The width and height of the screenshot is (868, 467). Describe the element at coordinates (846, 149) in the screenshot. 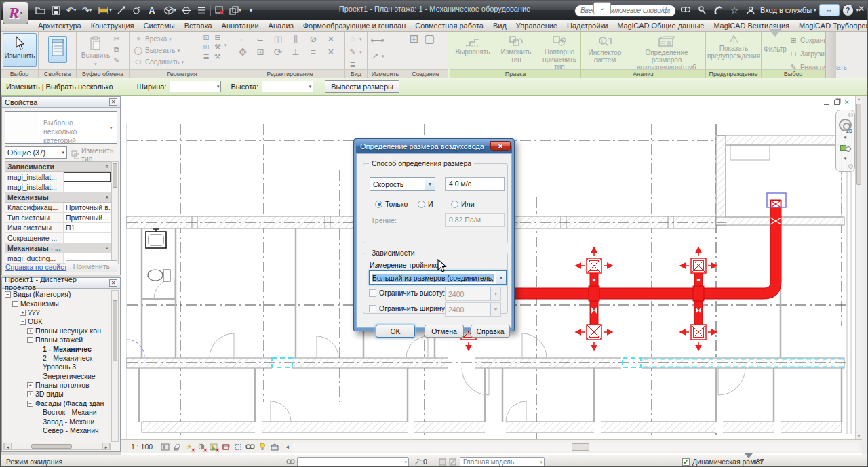

I see `zoom-tool-icon` at that location.